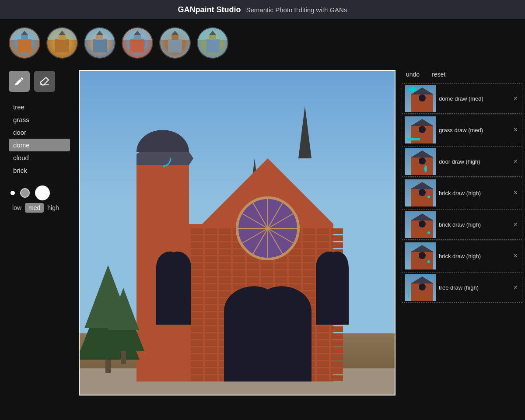  Describe the element at coordinates (438, 74) in the screenshot. I see `reset-button: reset` at that location.